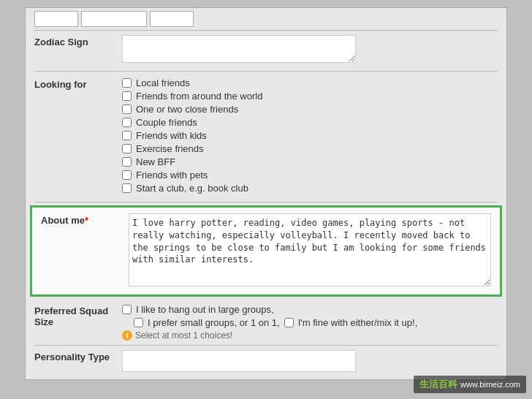 The width and height of the screenshot is (532, 399). What do you see at coordinates (184, 335) in the screenshot?
I see `squad-note-text: Select at most 1 choices!` at bounding box center [184, 335].